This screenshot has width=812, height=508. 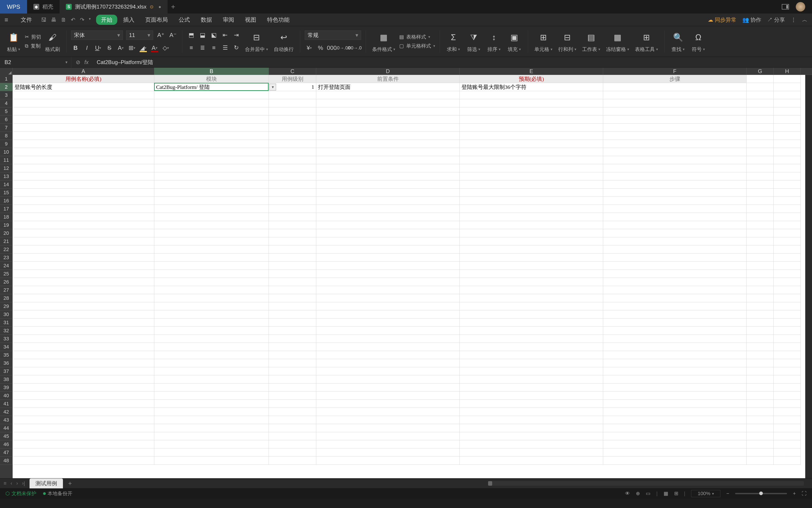 What do you see at coordinates (804, 494) in the screenshot?
I see `fullscreen-icon: ⛶` at bounding box center [804, 494].